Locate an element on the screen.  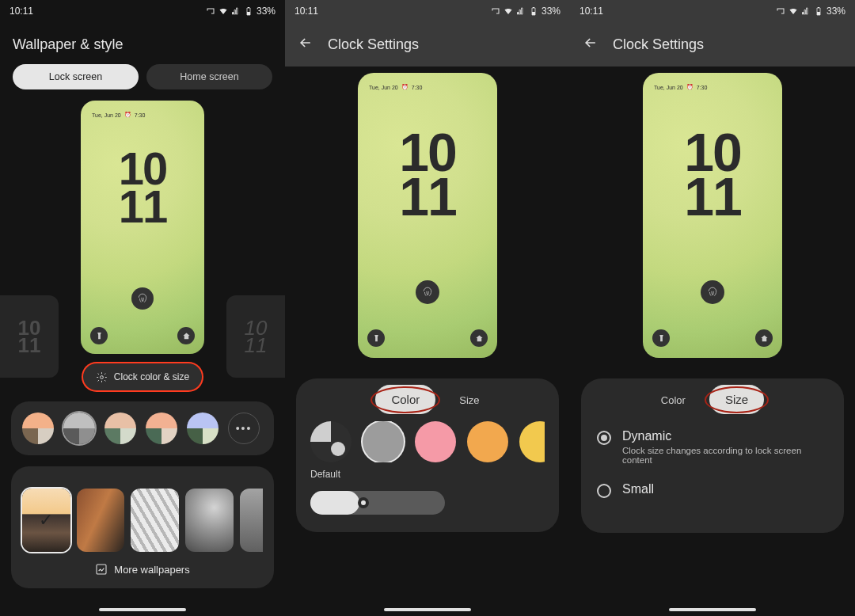
screen-tabs: Lock screen Home screen is located at coordinates (142, 82).